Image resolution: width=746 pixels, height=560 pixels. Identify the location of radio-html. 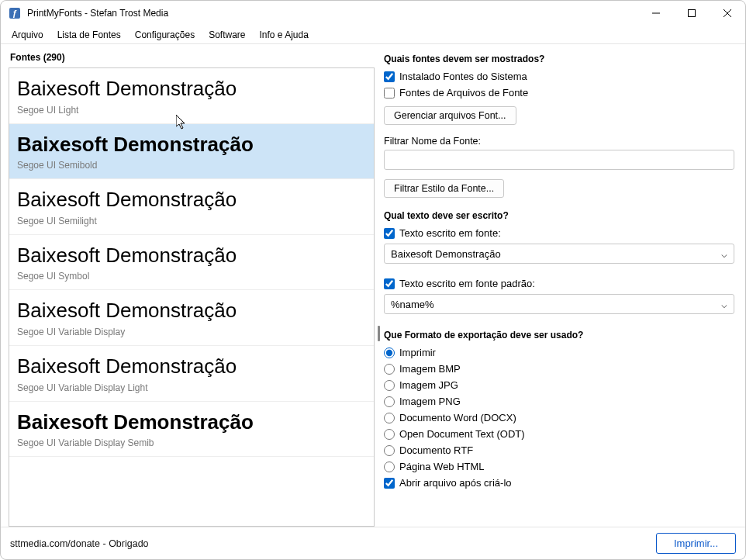
(389, 467).